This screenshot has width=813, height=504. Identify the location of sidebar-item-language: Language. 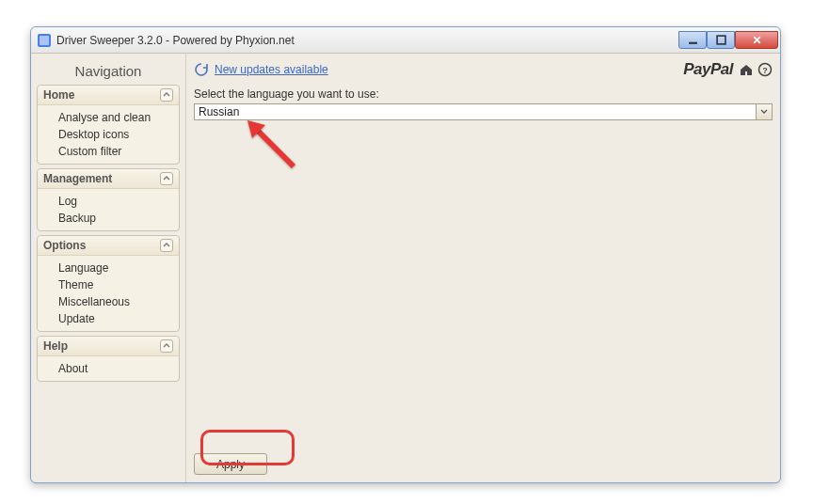
(119, 268).